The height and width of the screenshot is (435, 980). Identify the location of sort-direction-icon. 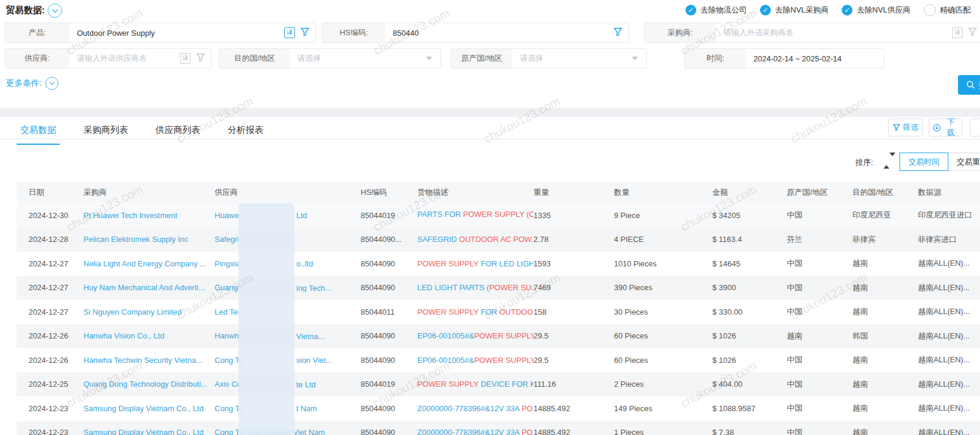
(888, 161).